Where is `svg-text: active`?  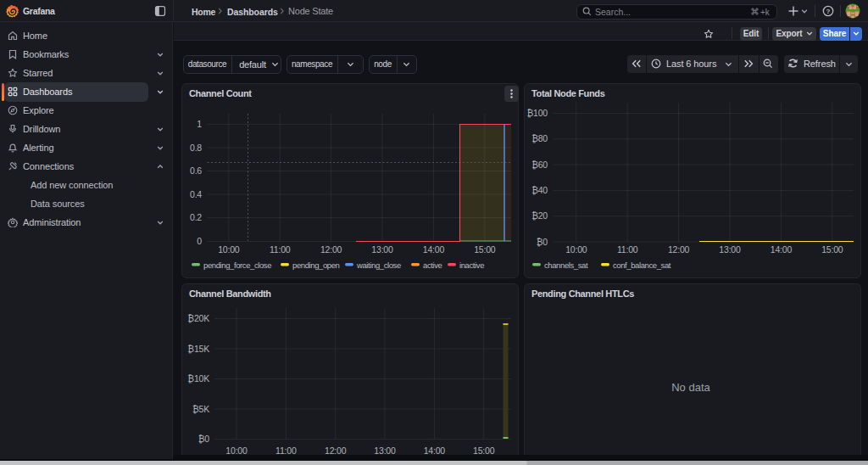 svg-text: active is located at coordinates (432, 265).